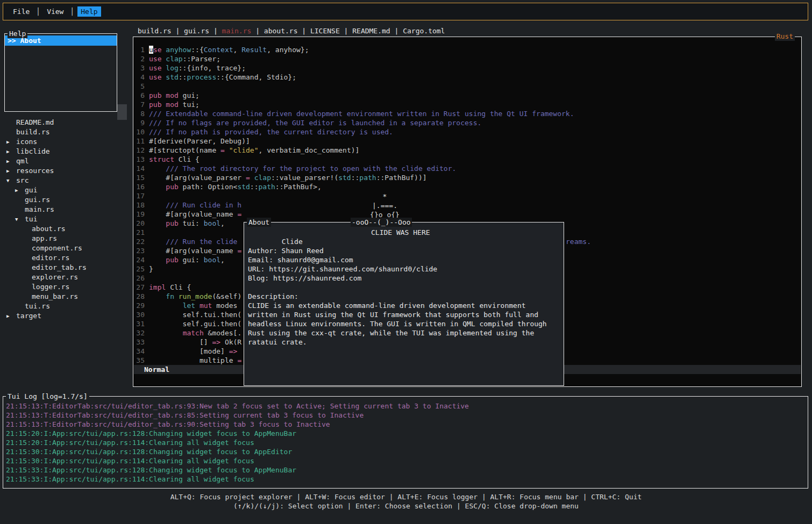 This screenshot has width=812, height=524. I want to click on tab-README.md: README.md, so click(371, 31).